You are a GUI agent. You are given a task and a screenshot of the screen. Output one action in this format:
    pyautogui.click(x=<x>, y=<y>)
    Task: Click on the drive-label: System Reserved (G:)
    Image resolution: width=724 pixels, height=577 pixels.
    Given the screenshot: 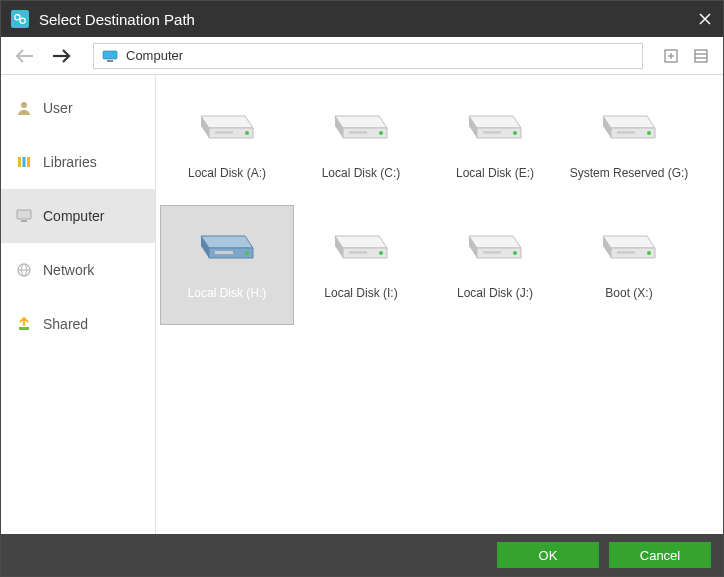 What is the action you would take?
    pyautogui.click(x=630, y=173)
    